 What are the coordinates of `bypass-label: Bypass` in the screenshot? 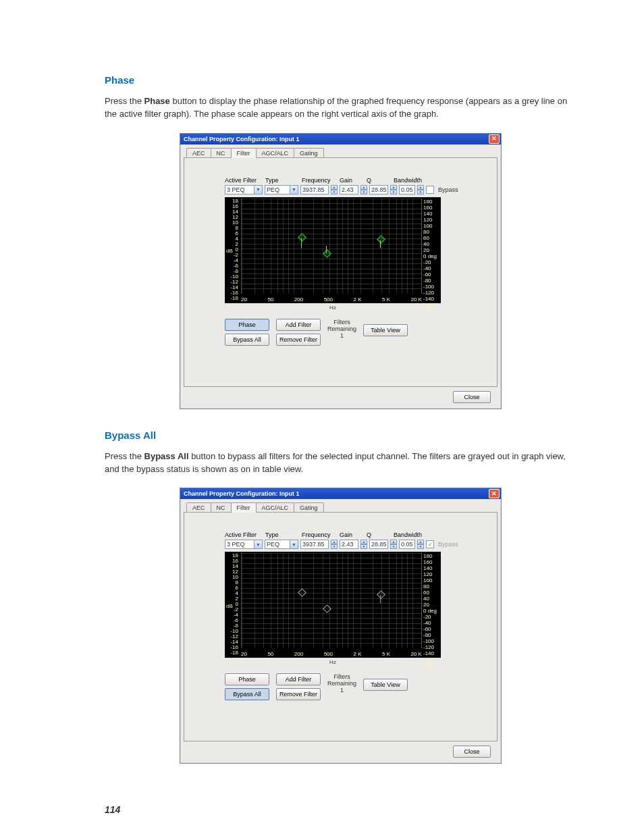 It's located at (448, 544).